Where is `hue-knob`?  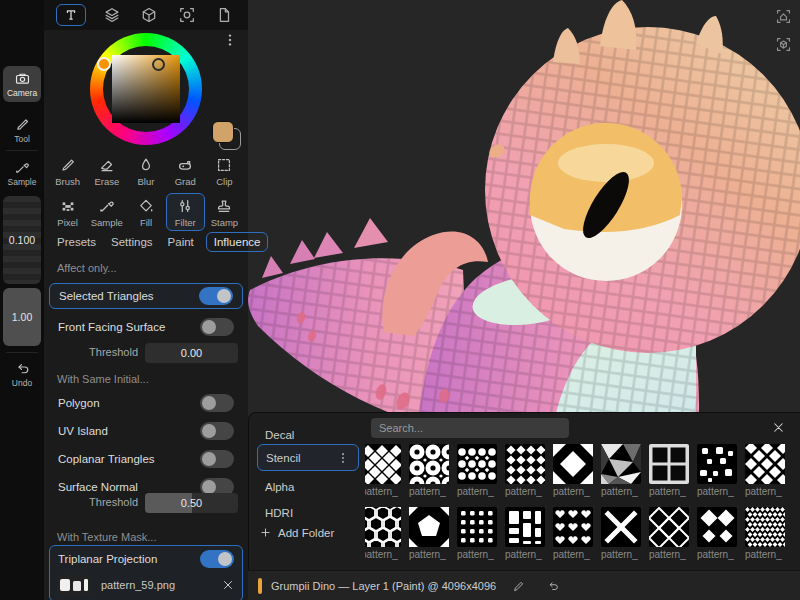 hue-knob is located at coordinates (104, 64).